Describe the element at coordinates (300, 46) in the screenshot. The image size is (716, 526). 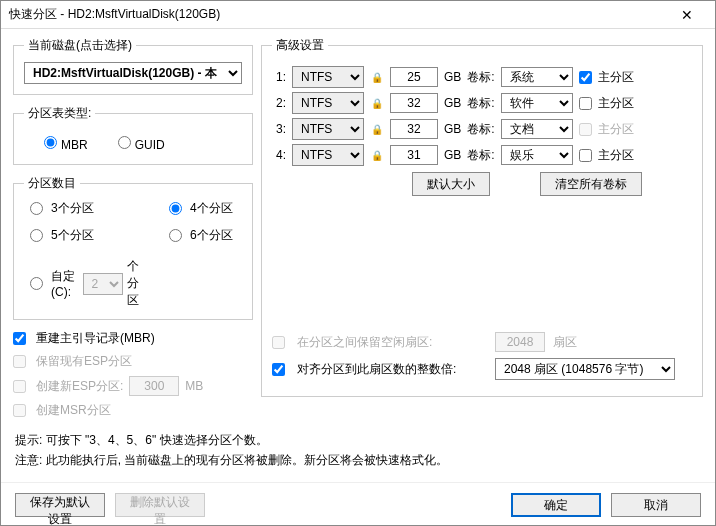
I see `advanced-legend: 高级设置` at that location.